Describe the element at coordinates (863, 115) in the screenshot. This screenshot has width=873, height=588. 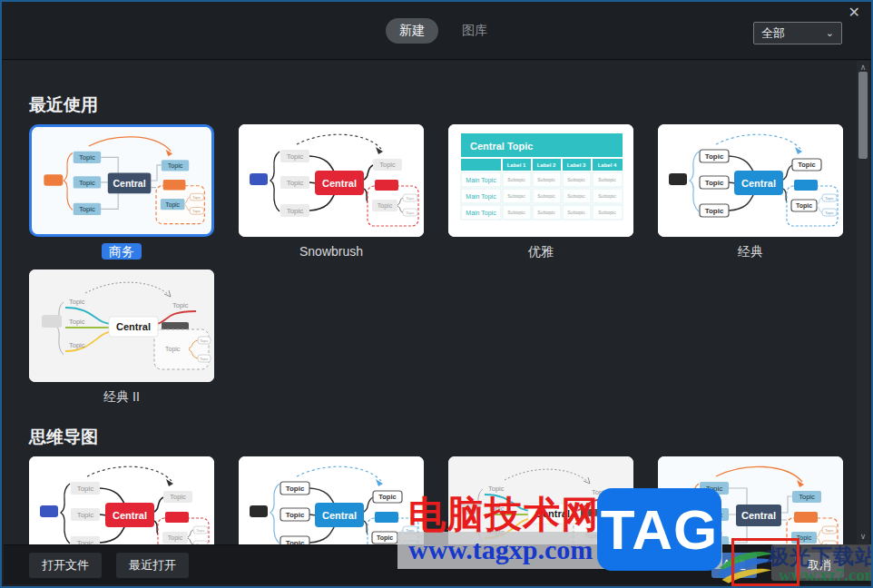
I see `scrollbar-thumb` at that location.